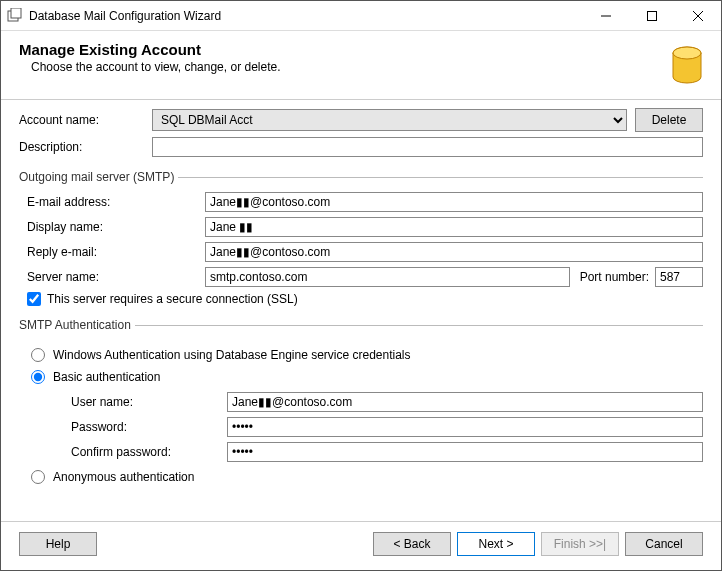 The image size is (722, 571). What do you see at coordinates (112, 252) in the screenshot?
I see `reply-email-label: Reply e-mail:` at bounding box center [112, 252].